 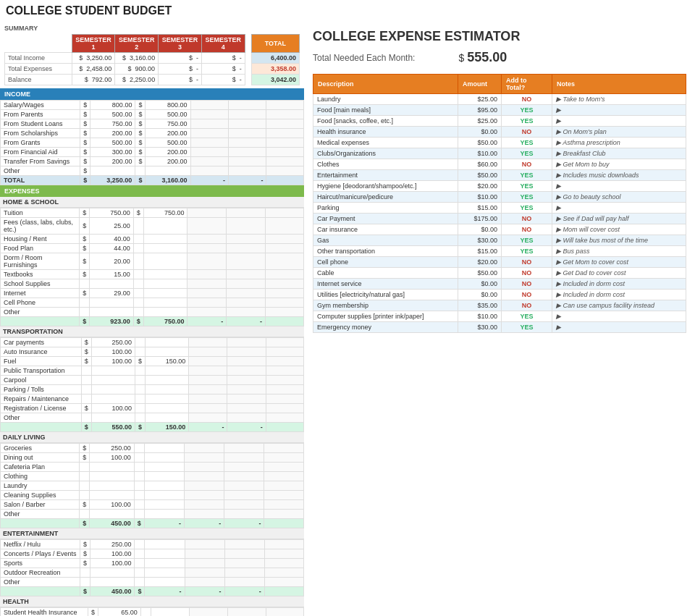 What do you see at coordinates (480, 165) in the screenshot?
I see `est-amount: $60.00` at bounding box center [480, 165].